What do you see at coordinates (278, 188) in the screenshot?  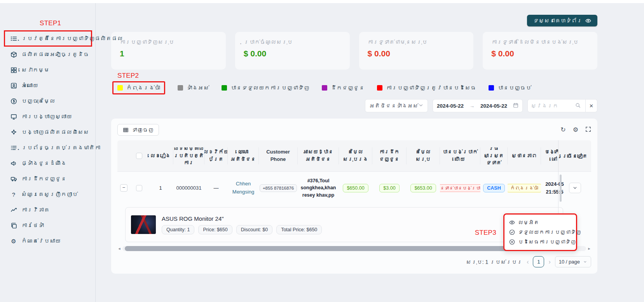 I see `customer-phone-chip: +855 87816876` at bounding box center [278, 188].